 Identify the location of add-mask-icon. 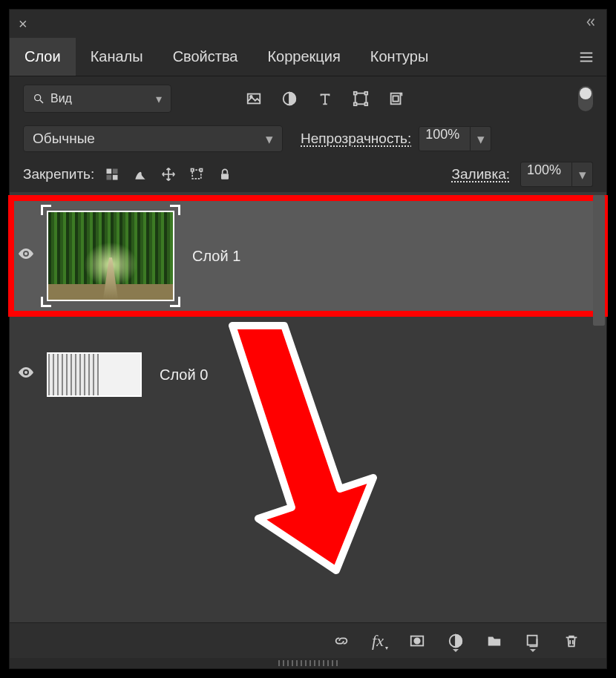
(417, 641).